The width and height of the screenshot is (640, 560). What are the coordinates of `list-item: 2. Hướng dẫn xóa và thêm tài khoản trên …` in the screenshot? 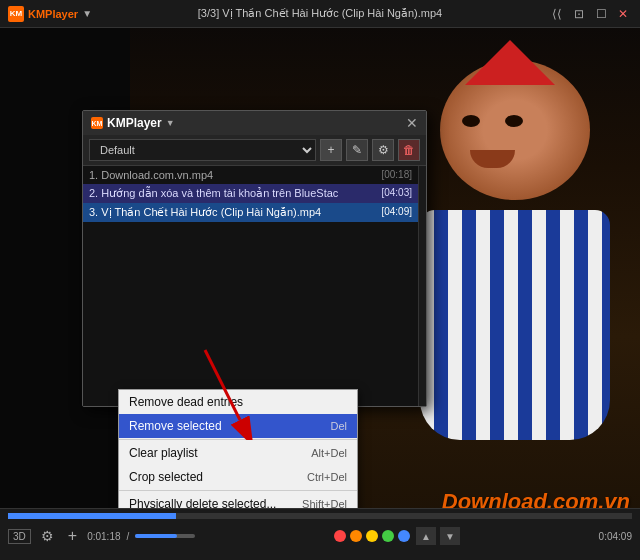 It's located at (250, 194).